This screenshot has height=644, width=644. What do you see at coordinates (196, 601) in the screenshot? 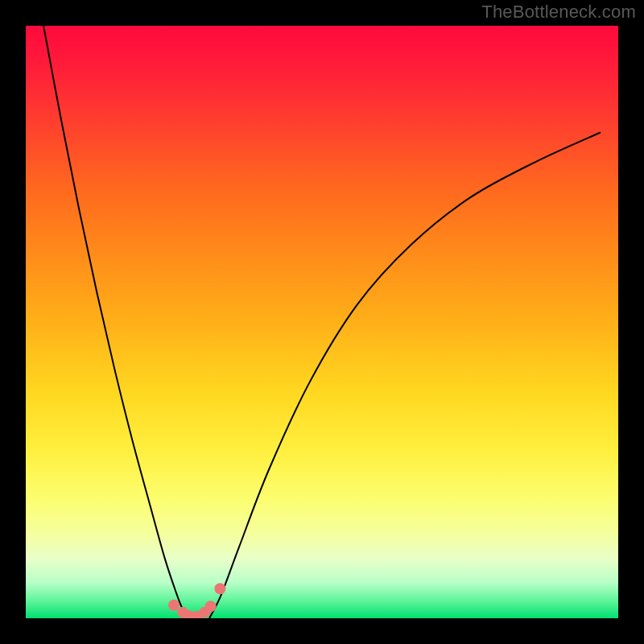
I see `marker-group` at bounding box center [196, 601].